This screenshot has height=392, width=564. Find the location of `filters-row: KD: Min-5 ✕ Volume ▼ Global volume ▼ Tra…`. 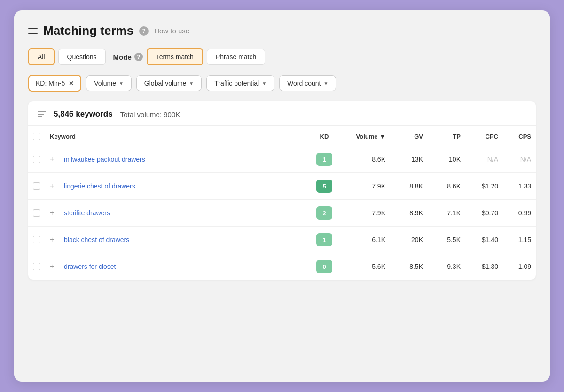

filters-row: KD: Min-5 ✕ Volume ▼ Global volume ▼ Tra… is located at coordinates (282, 83).